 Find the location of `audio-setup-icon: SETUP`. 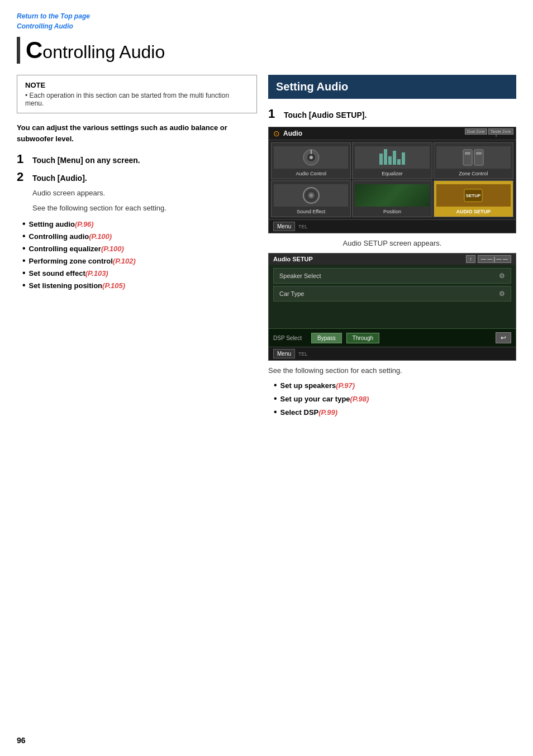

audio-setup-icon: SETUP is located at coordinates (474, 195).